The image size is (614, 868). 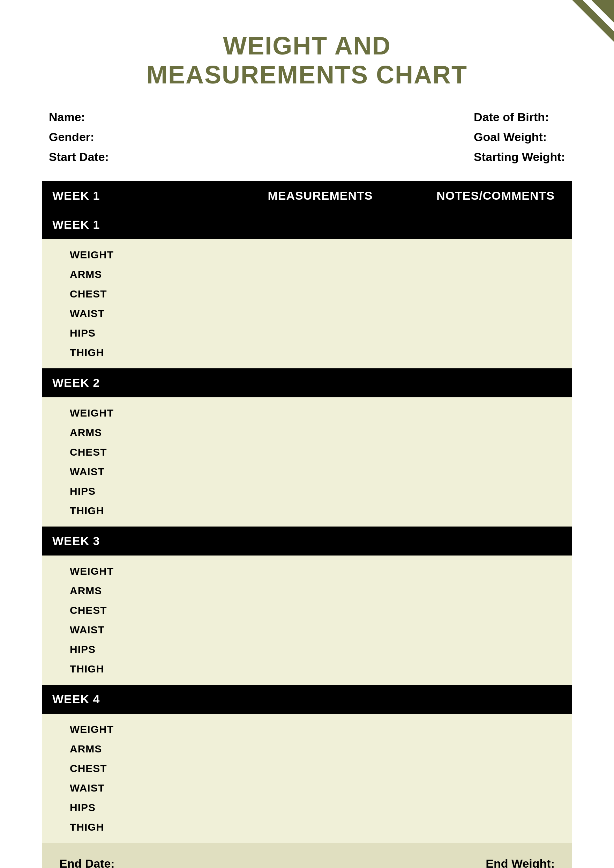 I want to click on week4-arms: ARMS, so click(x=149, y=749).